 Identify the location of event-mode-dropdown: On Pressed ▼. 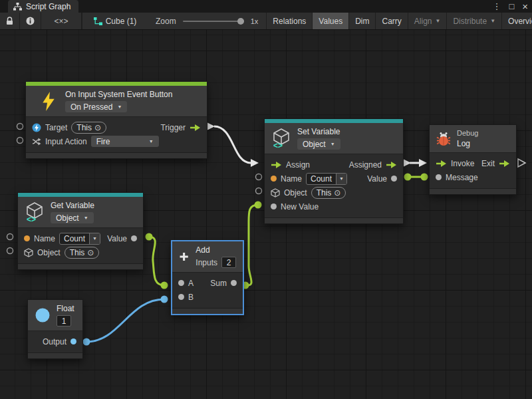
(96, 106).